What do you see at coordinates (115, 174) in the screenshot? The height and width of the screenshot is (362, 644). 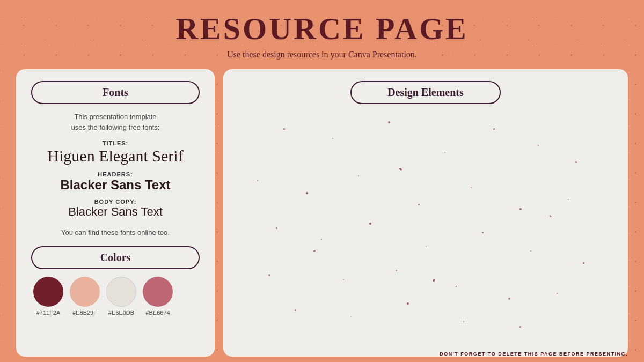 I see `font-label-headers: HEADERS:` at bounding box center [115, 174].